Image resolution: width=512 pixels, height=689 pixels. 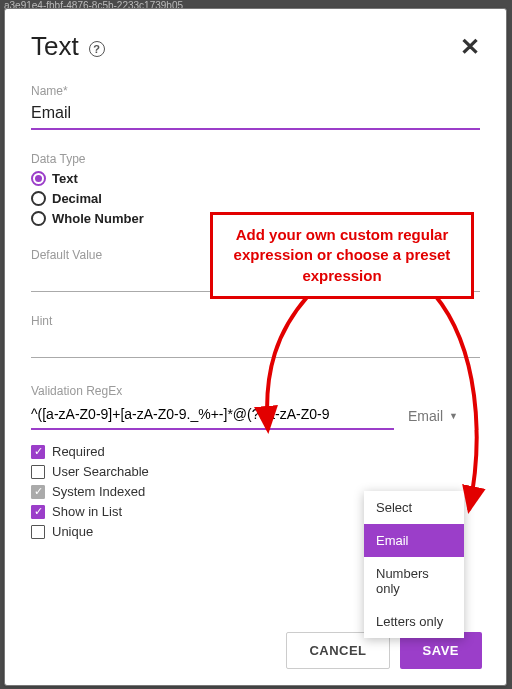 I want to click on radio-label: Decimal, so click(x=77, y=198).